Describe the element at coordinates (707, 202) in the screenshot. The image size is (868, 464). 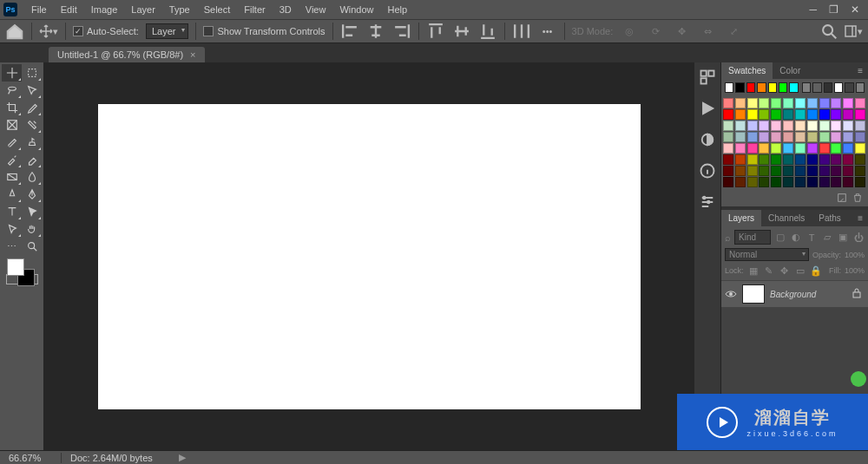
I see `properties-panel-icon` at that location.